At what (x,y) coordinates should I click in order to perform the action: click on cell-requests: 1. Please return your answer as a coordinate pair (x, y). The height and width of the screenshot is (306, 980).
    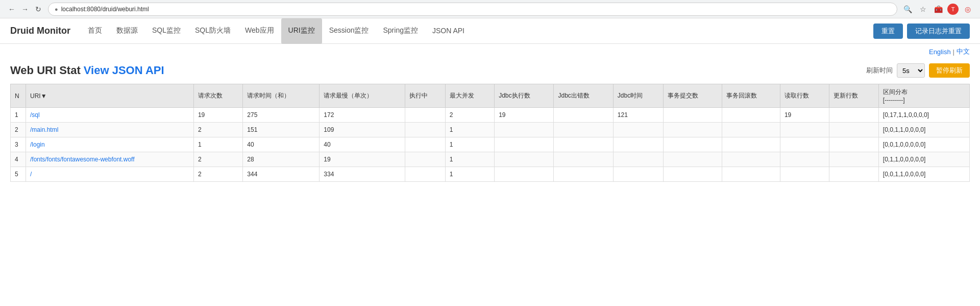
    Looking at the image, I should click on (218, 145).